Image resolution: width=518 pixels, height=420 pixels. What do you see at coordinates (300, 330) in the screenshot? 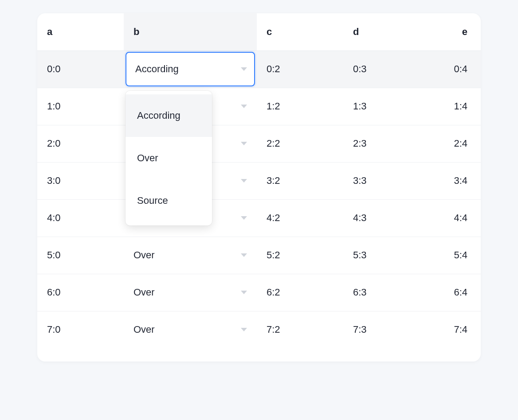
I see `cell-c: 7:2` at bounding box center [300, 330].